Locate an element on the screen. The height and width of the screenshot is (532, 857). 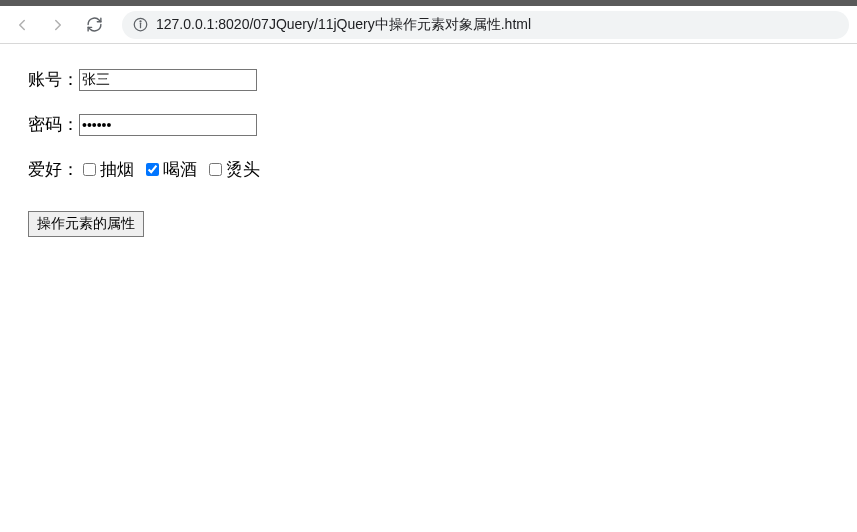
hobby-checkbox-perm is located at coordinates (216, 170).